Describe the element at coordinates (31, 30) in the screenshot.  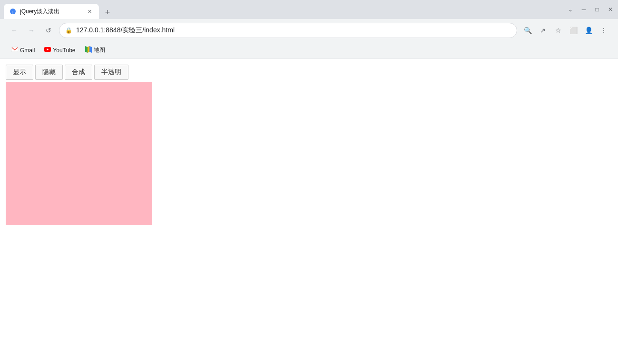
I see `forward-button: →` at that location.